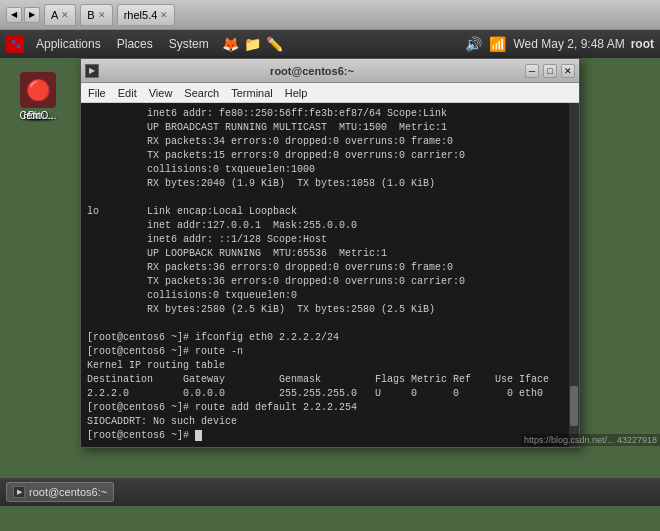 The width and height of the screenshot is (660, 531). What do you see at coordinates (486, 44) in the screenshot?
I see `status-icons: 🔊 📶` at bounding box center [486, 44].